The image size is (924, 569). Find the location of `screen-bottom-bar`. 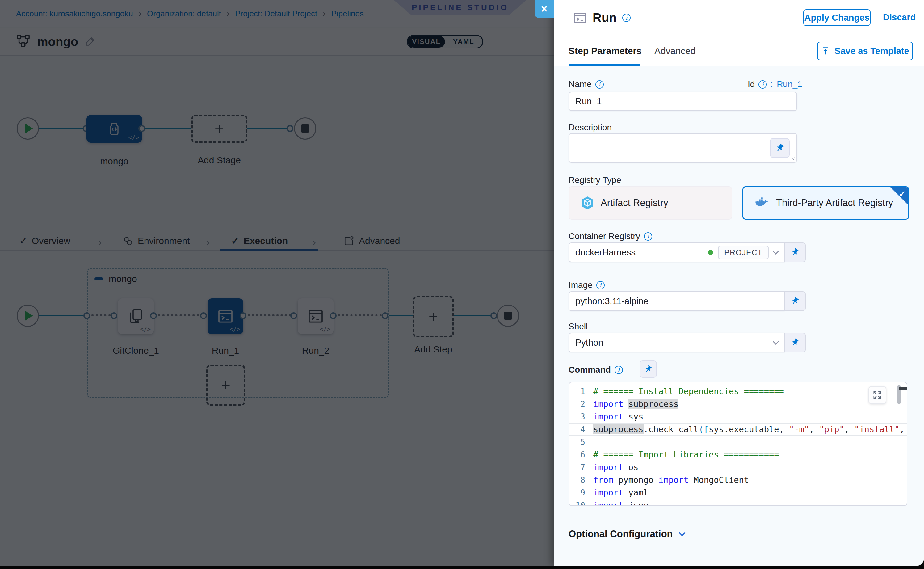

screen-bottom-bar is located at coordinates (462, 567).